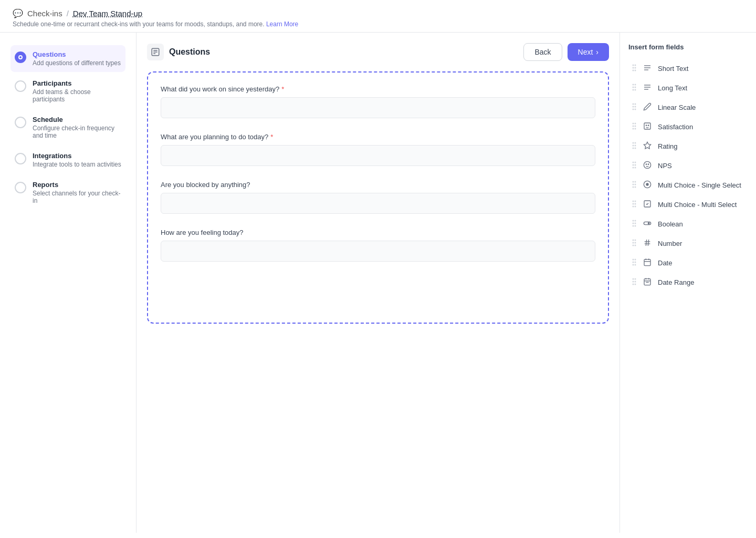 This screenshot has width=756, height=538. What do you see at coordinates (190, 52) in the screenshot?
I see `questions-panel-title: Questions` at bounding box center [190, 52].